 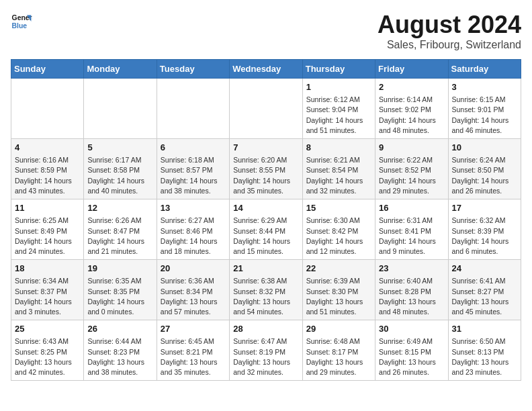 I want to click on week-row-1: 1Sunrise: 6:12 AM Sunset: 9:04 PM Daylig…, so click(x=266, y=109).